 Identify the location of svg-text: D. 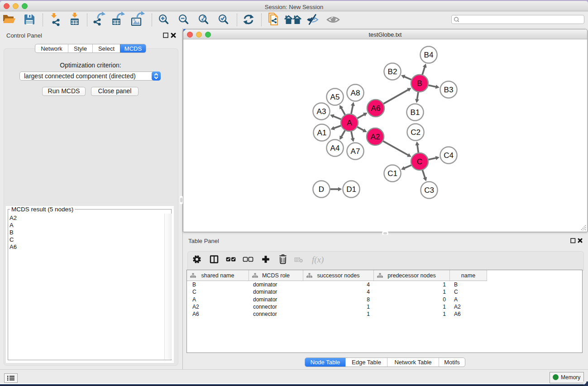
(321, 189).